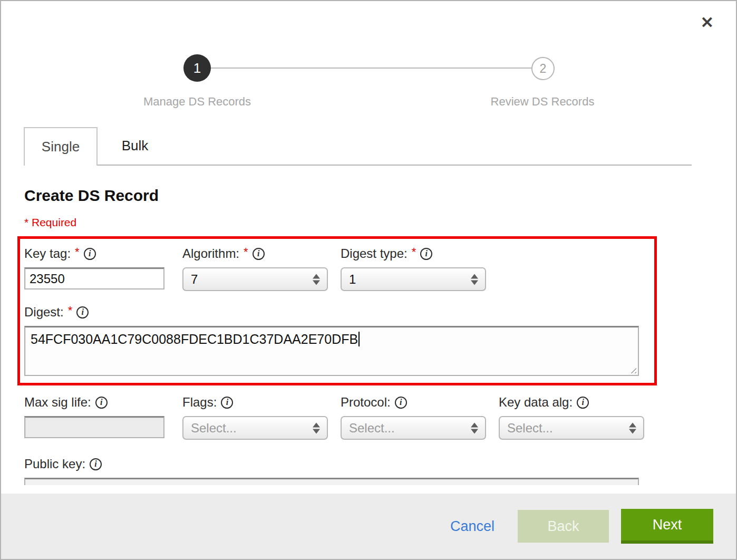  I want to click on algorithm-field: Algorithm: * i 7, so click(255, 268).